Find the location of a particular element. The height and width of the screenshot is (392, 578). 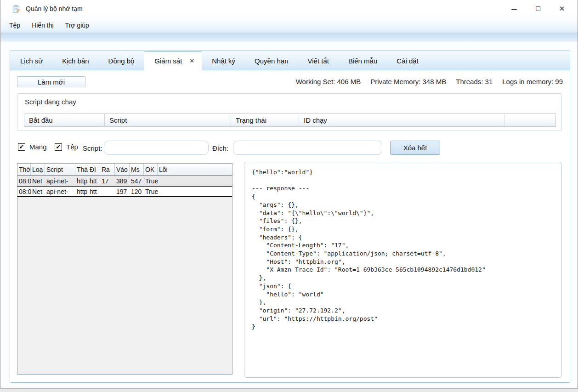

toolbar-band is located at coordinates (289, 37).